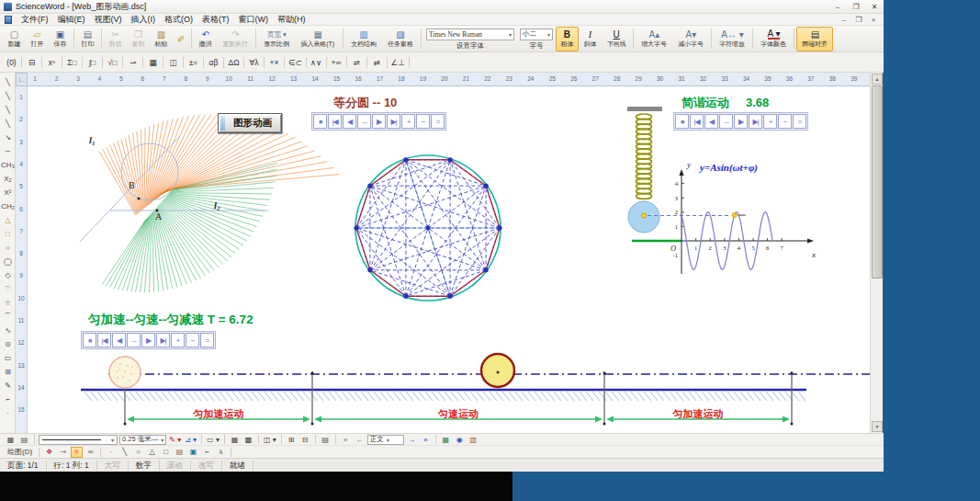 The image size is (980, 501). What do you see at coordinates (732, 39) in the screenshot?
I see `main-toolbar-button-29: A↔ ▾字符缩放` at bounding box center [732, 39].